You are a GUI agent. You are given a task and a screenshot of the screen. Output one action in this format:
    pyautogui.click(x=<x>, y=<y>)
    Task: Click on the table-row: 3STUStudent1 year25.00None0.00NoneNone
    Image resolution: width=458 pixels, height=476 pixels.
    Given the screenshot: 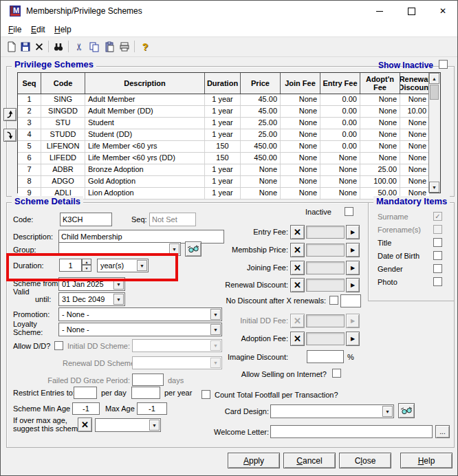 What is the action you would take?
    pyautogui.click(x=223, y=124)
    